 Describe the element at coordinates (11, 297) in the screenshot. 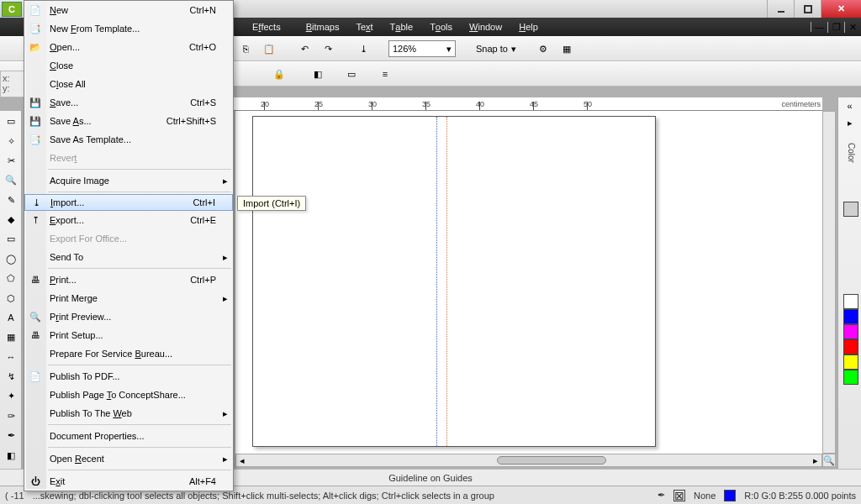

I see `basic-shapes-icon: ⬡` at that location.